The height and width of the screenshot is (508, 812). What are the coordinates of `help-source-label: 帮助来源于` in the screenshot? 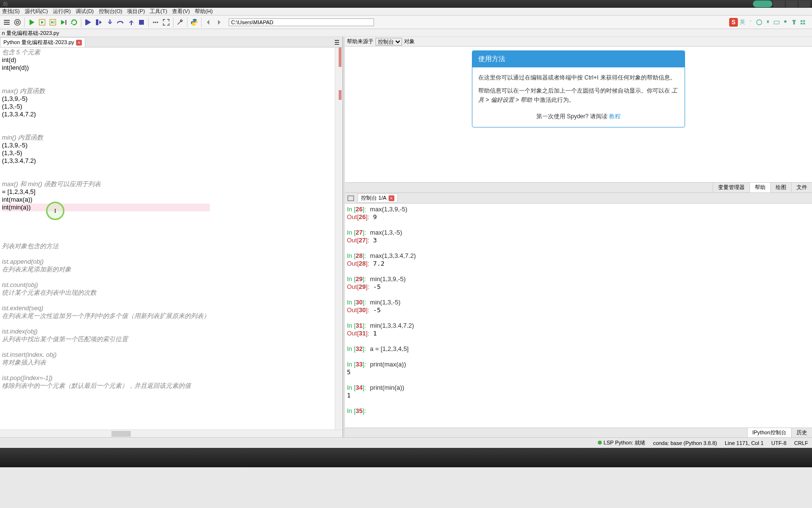 It's located at (360, 42).